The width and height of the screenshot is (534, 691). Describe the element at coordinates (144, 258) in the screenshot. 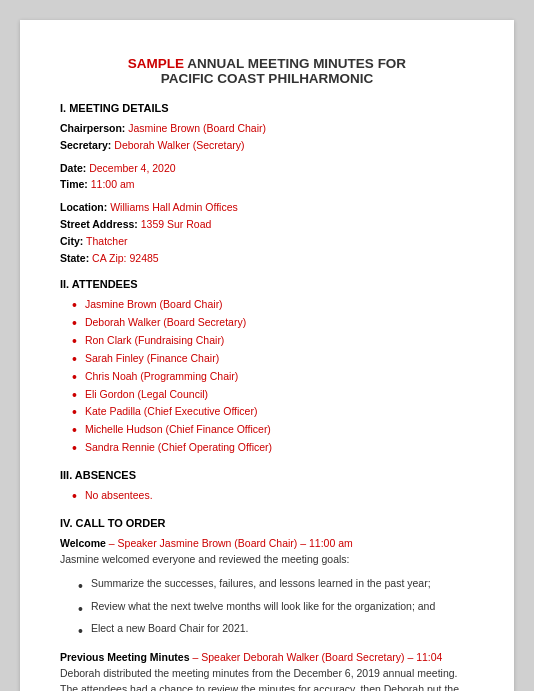

I see `zip-num: 92485` at that location.